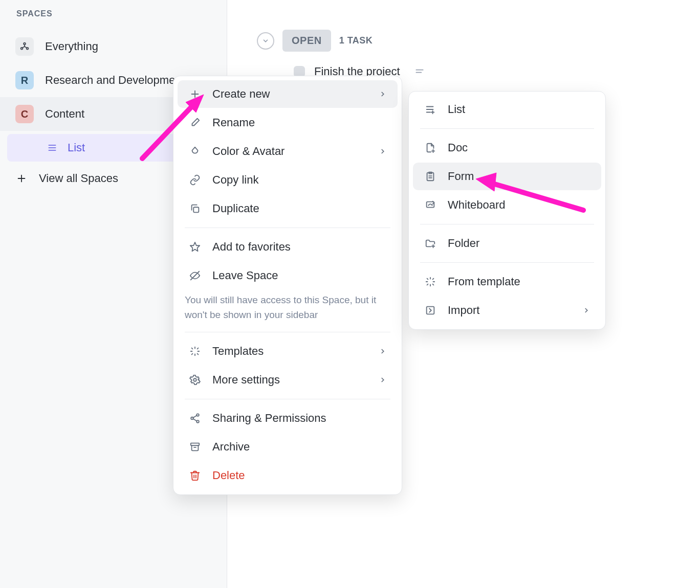 This screenshot has height=588, width=700. I want to click on sidebar-header: SPACES, so click(114, 18).